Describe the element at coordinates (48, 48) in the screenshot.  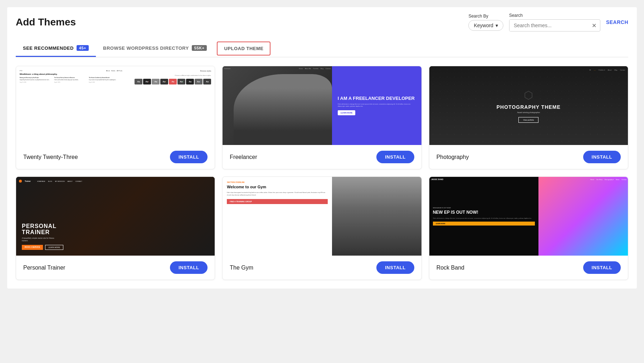
I see `tab-recommended-label: SEE RECOMMENDED` at that location.